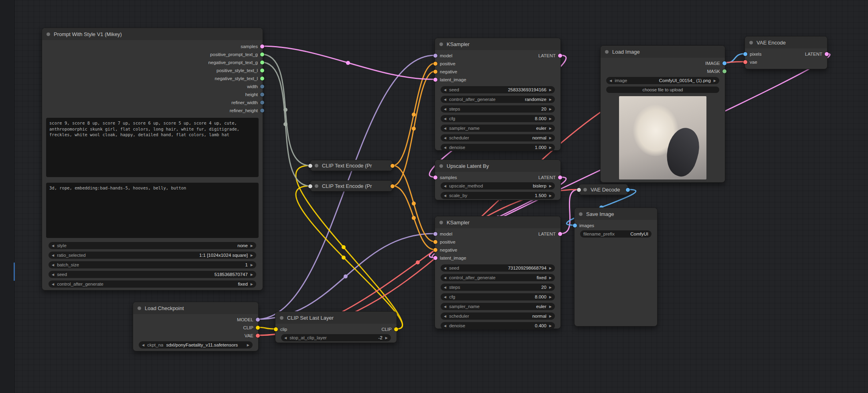 The image size is (868, 393). Describe the element at coordinates (435, 234) in the screenshot. I see `model-port-dot` at that location.